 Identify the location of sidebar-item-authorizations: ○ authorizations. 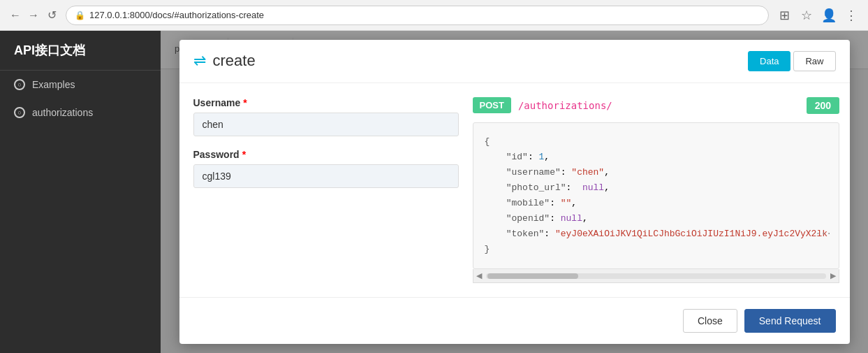
(80, 113).